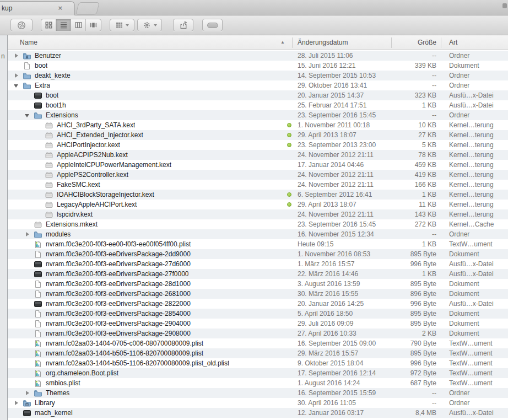 The image size is (508, 420). Describe the element at coordinates (29, 42) in the screenshot. I see `column-header-name: Name` at that location.